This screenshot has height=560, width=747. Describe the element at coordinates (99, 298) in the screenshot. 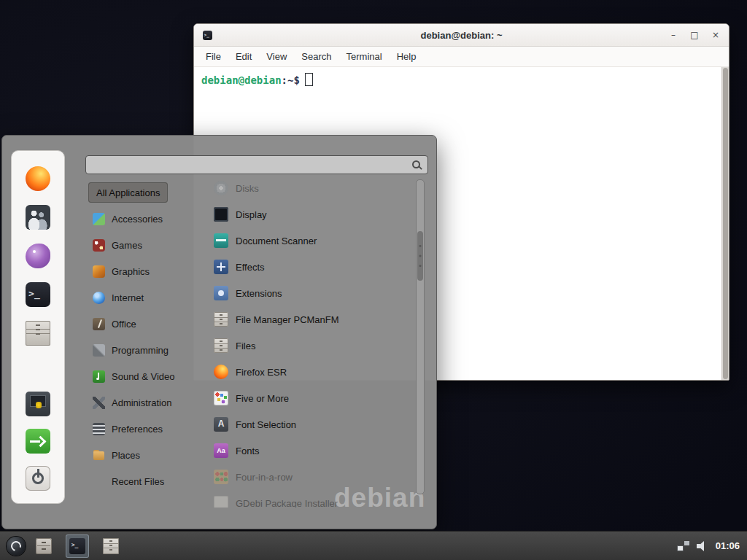

I see `internet-icon` at that location.